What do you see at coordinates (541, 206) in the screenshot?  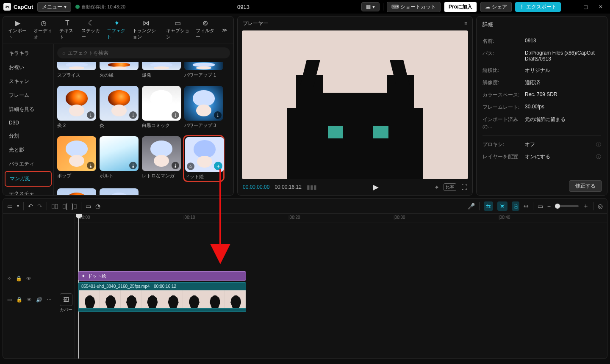 I see `preview-mode-icon: ▭` at bounding box center [541, 206].